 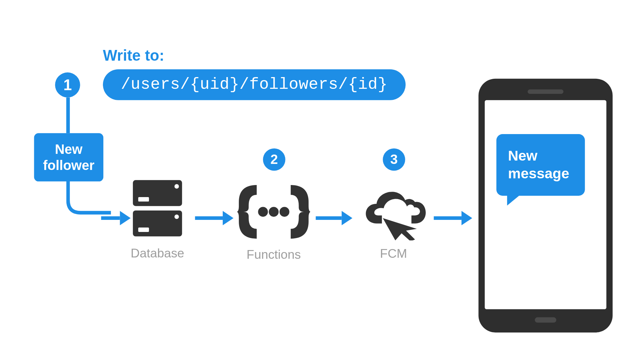 I want to click on step-2-badge: 2, so click(x=274, y=160).